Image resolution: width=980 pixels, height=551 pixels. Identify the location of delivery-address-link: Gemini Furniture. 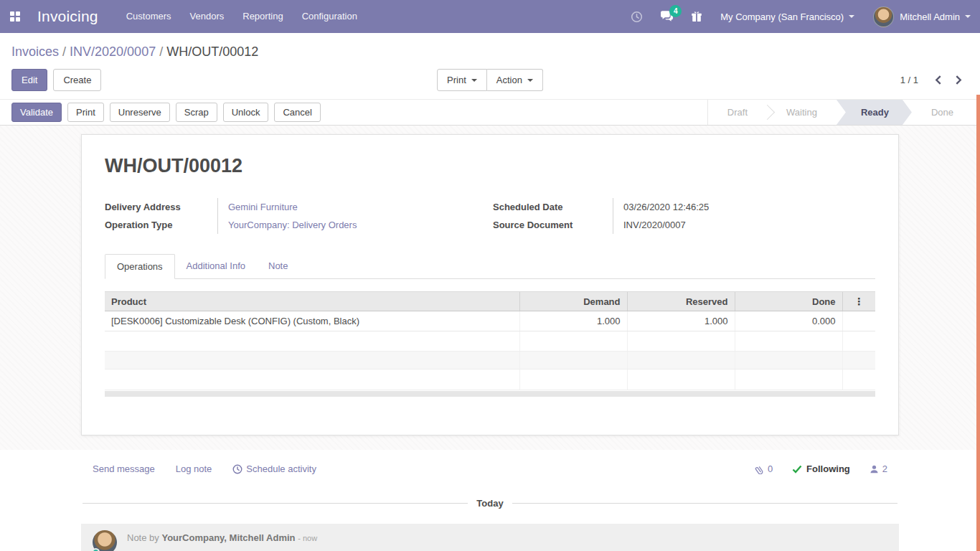
(263, 207).